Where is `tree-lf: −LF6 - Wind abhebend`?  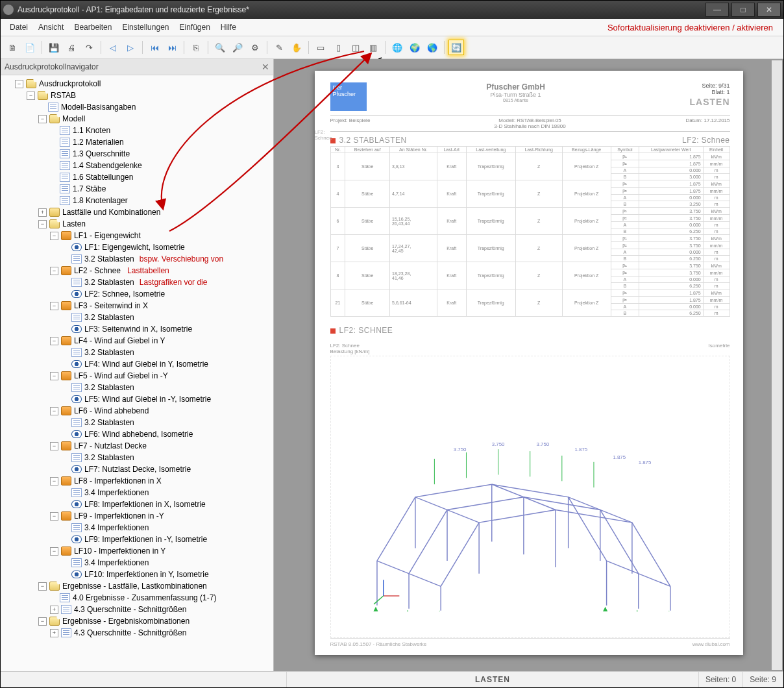 tree-lf: −LF6 - Wind abhebend is located at coordinates (160, 411).